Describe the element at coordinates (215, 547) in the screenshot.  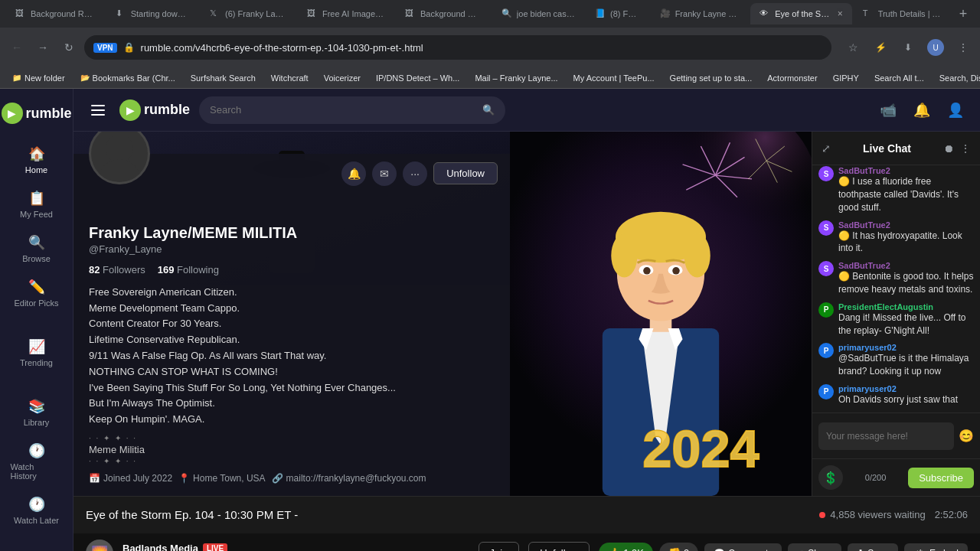
I see `live-badge: LIVE` at that location.